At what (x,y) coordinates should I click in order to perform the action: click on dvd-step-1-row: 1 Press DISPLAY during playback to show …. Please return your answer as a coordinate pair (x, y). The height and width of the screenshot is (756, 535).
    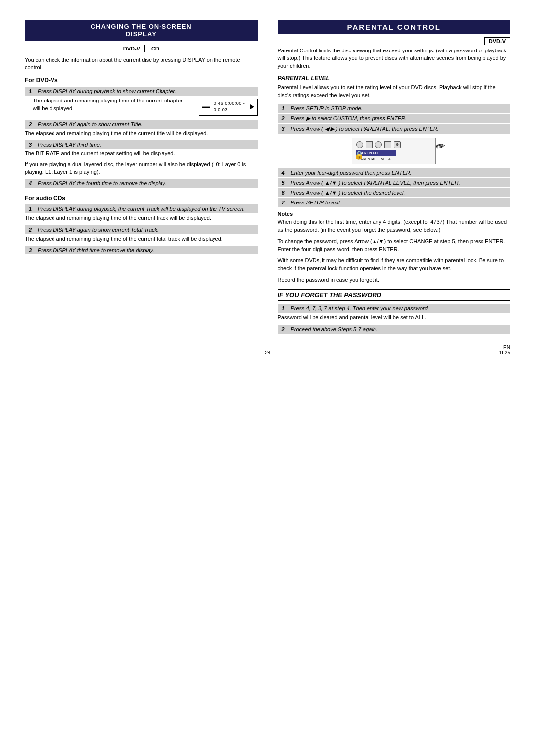
    Looking at the image, I should click on (141, 91).